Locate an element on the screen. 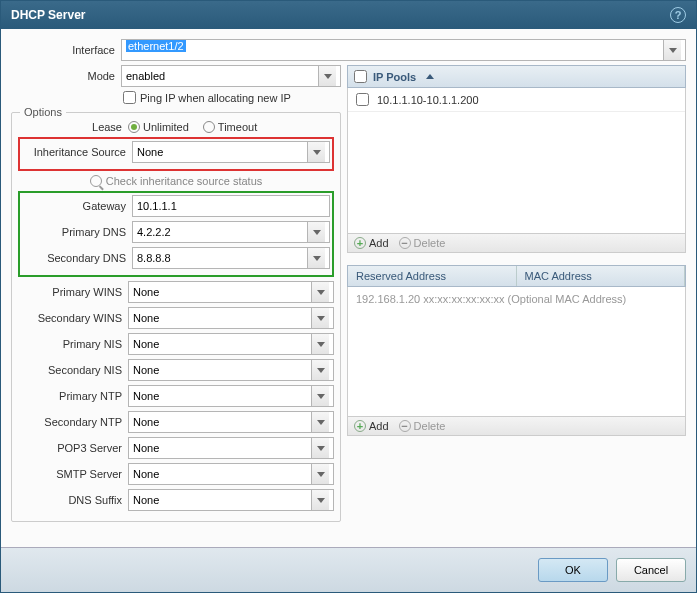 The height and width of the screenshot is (593, 697). secondary-nis-label: Secondary NIS is located at coordinates (73, 370).